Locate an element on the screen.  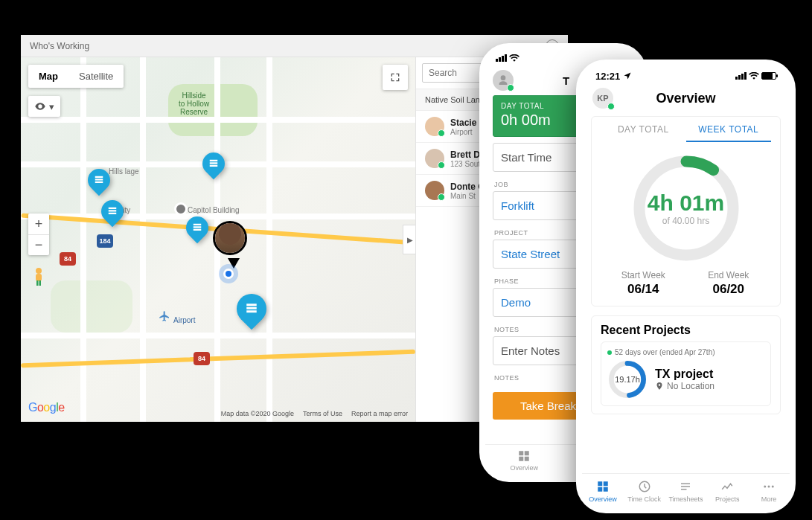
battery-icon is located at coordinates (769, 76).